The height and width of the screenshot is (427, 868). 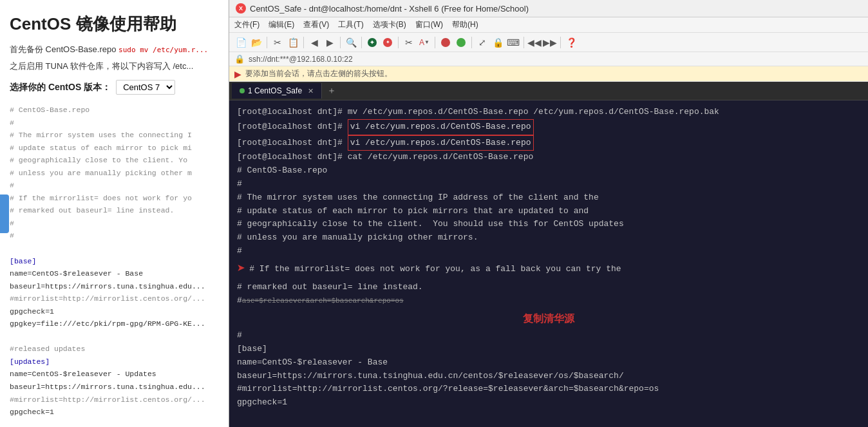 What do you see at coordinates (241, 269) in the screenshot?
I see `arrow-icon: ➤` at bounding box center [241, 269].